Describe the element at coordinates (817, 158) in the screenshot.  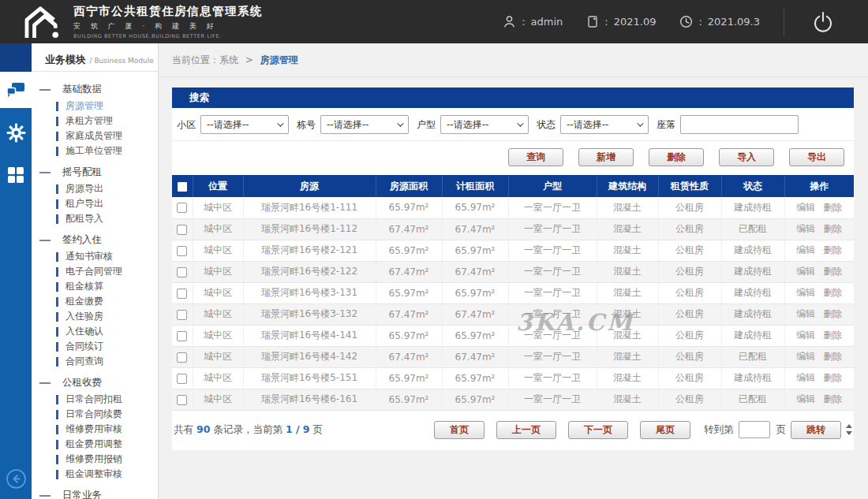
I see `export-button: 导出` at that location.